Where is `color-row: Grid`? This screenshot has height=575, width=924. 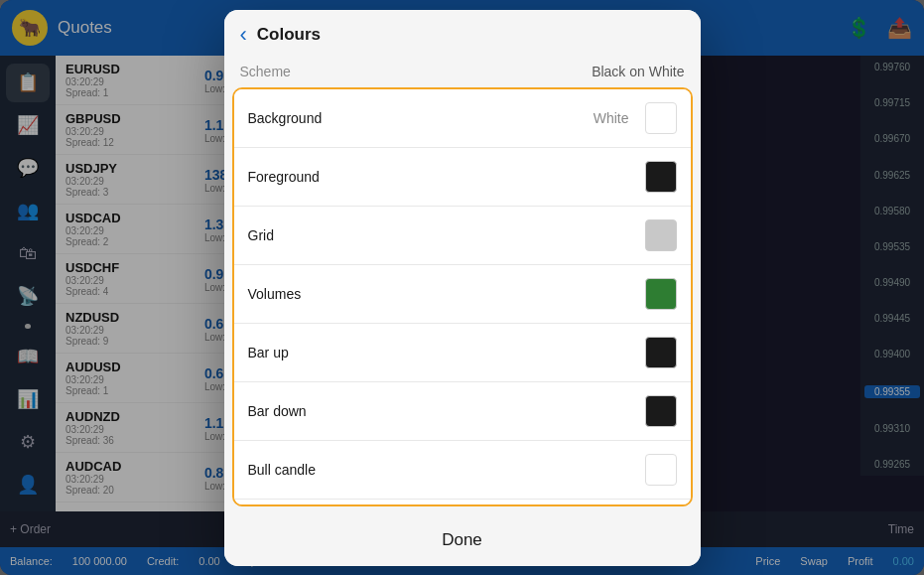 color-row: Grid is located at coordinates (462, 236).